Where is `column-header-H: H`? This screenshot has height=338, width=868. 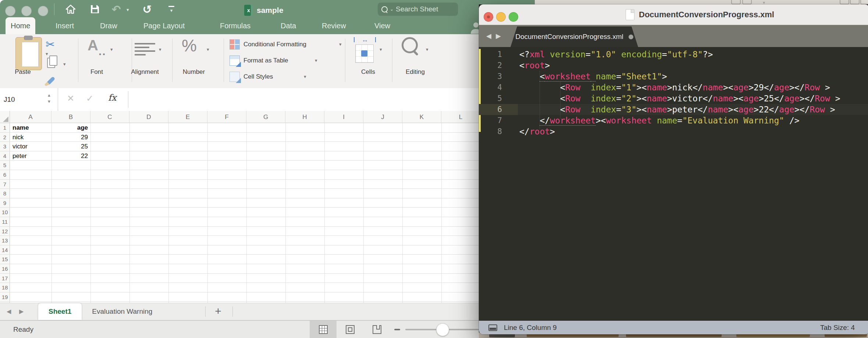 column-header-H: H is located at coordinates (305, 117).